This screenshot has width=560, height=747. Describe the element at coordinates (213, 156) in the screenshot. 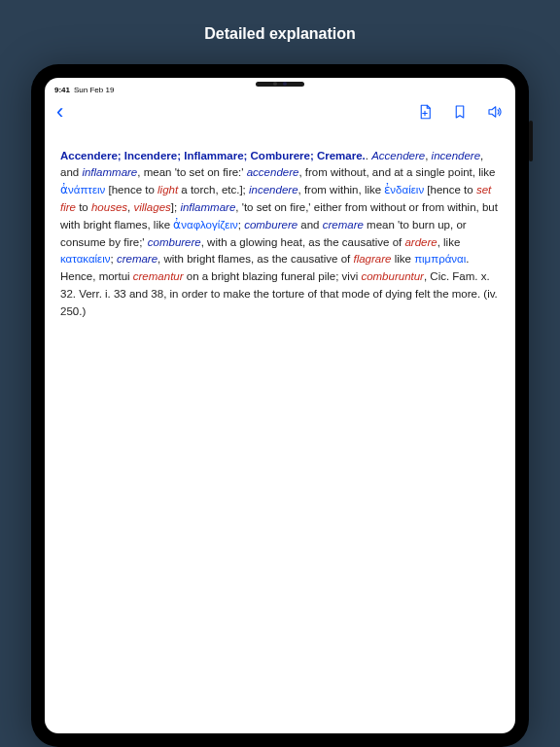

I see `headwords: Accendere; Incendere; Inflammare; Combur…` at that location.